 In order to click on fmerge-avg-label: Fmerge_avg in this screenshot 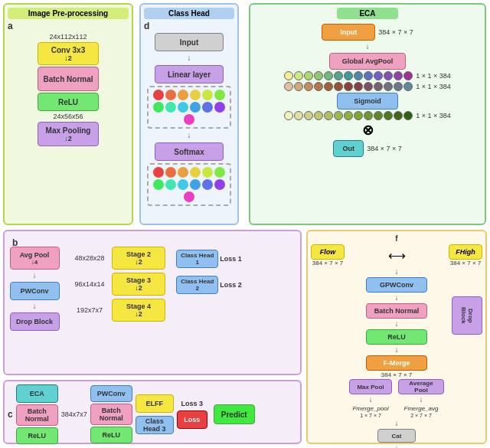, I will do `click(421, 409)`.